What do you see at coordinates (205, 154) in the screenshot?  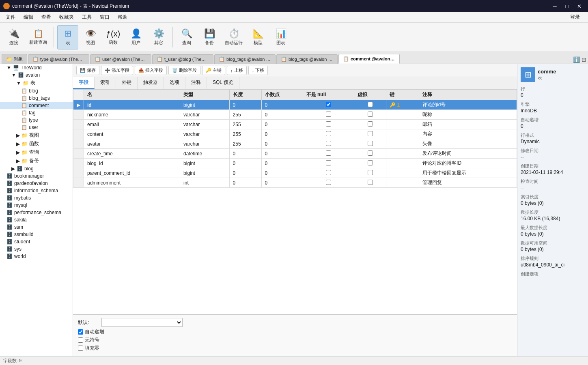 I see `cell-type: datetime` at bounding box center [205, 154].